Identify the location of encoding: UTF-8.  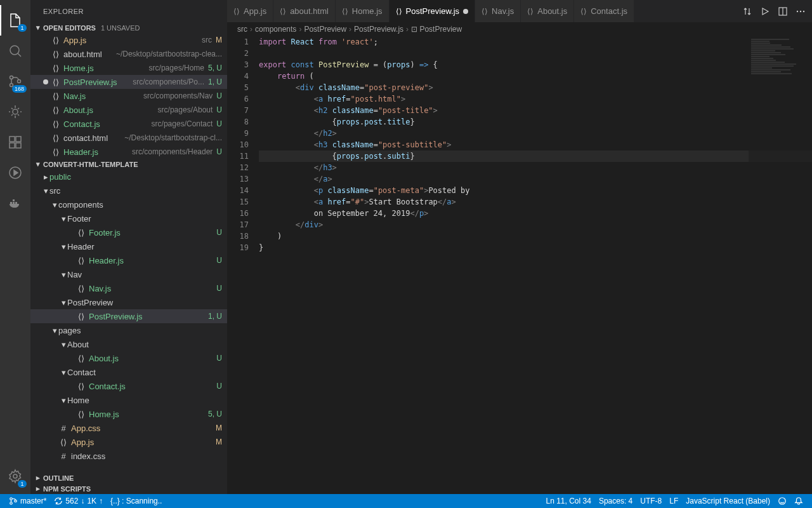
(651, 501).